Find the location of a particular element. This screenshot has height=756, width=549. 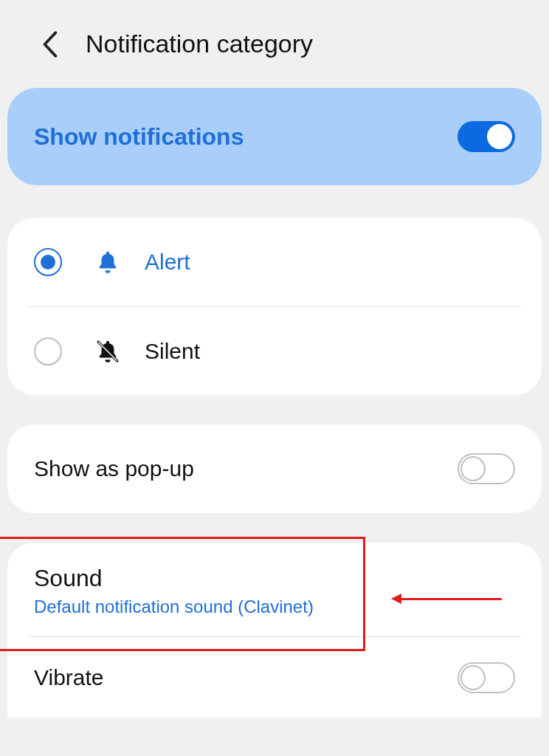

popup-card: Show as pop-up is located at coordinates (274, 469).